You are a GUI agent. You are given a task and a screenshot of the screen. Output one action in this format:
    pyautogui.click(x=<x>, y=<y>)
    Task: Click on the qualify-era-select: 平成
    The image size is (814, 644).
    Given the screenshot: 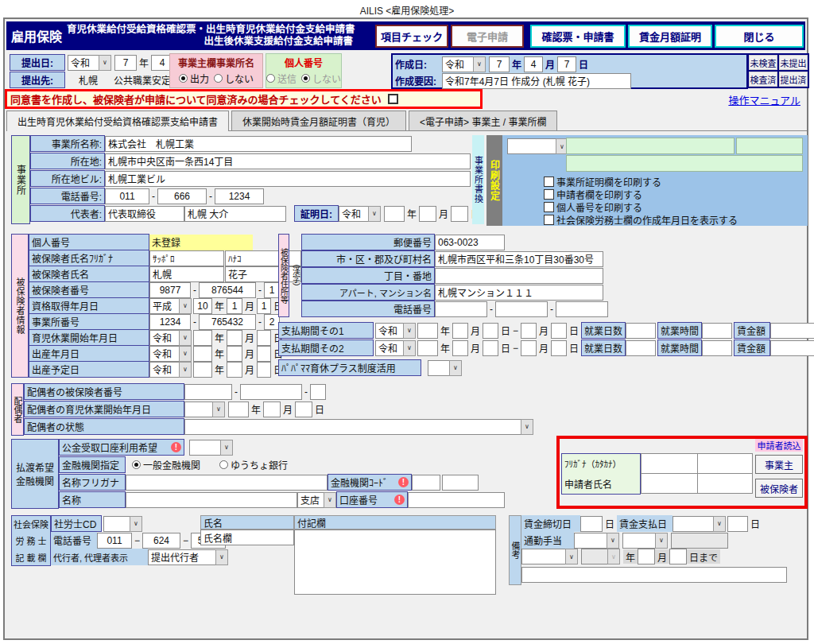 What is the action you would take?
    pyautogui.click(x=165, y=306)
    